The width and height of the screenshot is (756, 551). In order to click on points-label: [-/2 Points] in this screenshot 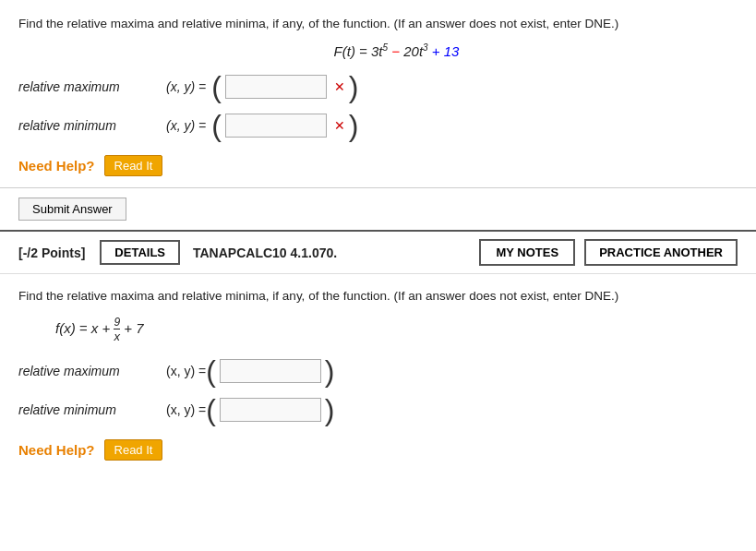, I will do `click(52, 253)`.